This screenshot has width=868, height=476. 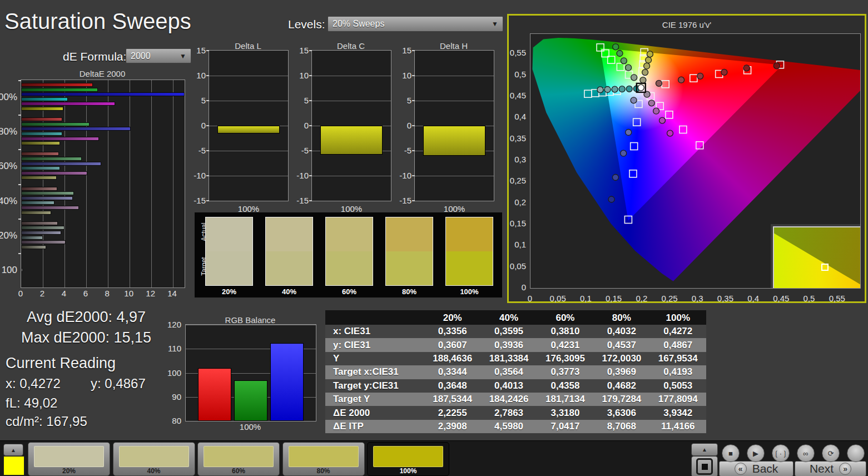 I want to click on table-row: Target y:CIE310,36480,40130,43580,46820,…, so click(x=516, y=386).